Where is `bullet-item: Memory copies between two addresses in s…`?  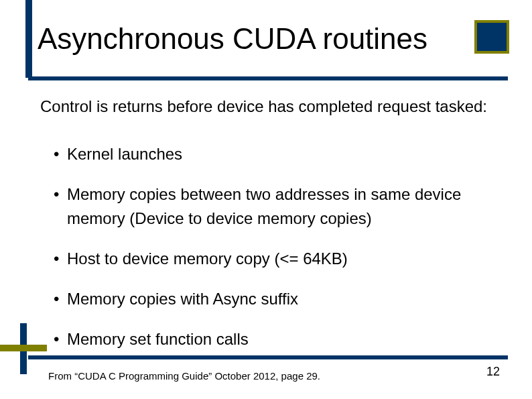 bullet-item: Memory copies between two addresses in s… is located at coordinates (276, 207).